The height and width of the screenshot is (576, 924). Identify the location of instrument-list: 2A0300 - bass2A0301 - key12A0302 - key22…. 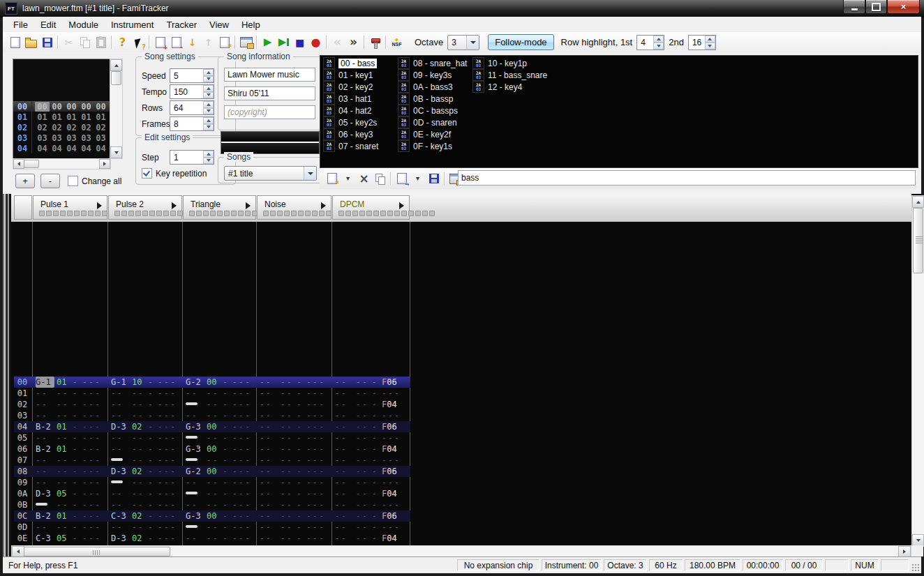
(619, 112).